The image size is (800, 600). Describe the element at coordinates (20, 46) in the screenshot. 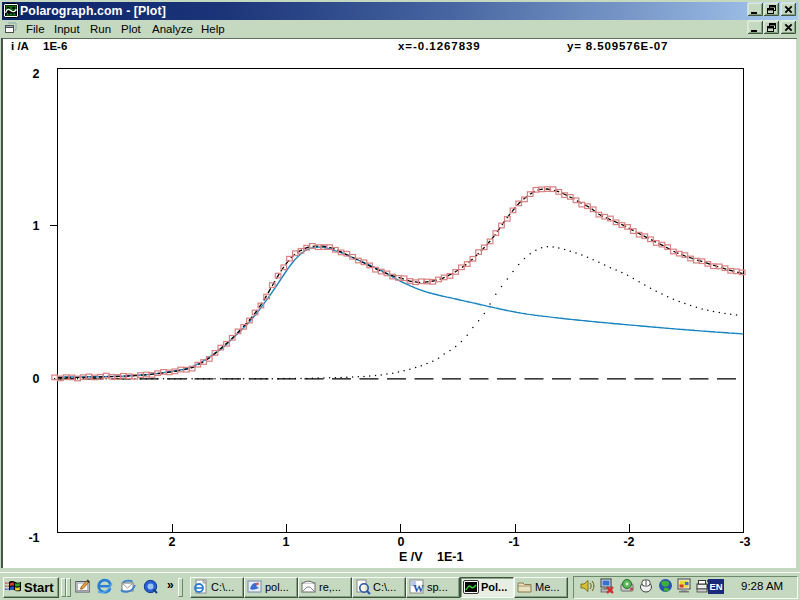

I see `svg-text: i /A` at that location.